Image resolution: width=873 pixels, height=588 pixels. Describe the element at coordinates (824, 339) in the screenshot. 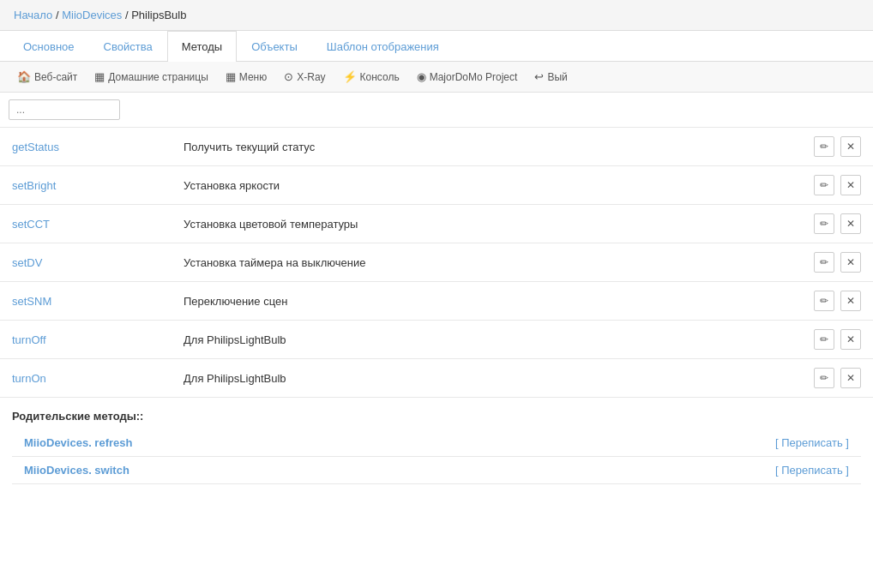

I see `edit-button-turnOff: ✏` at that location.